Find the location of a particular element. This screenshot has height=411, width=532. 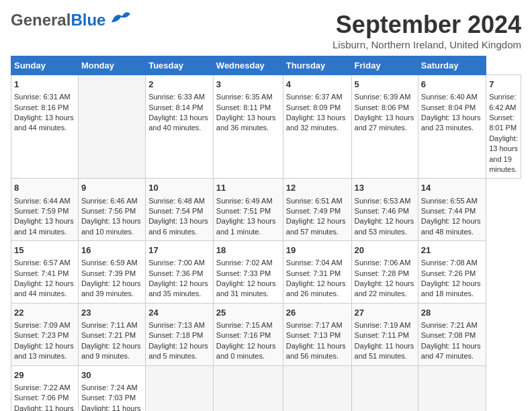

day-info: Sunrise: 6:49 AM Sunset: 7:51 PM Dayligh… is located at coordinates (246, 216).